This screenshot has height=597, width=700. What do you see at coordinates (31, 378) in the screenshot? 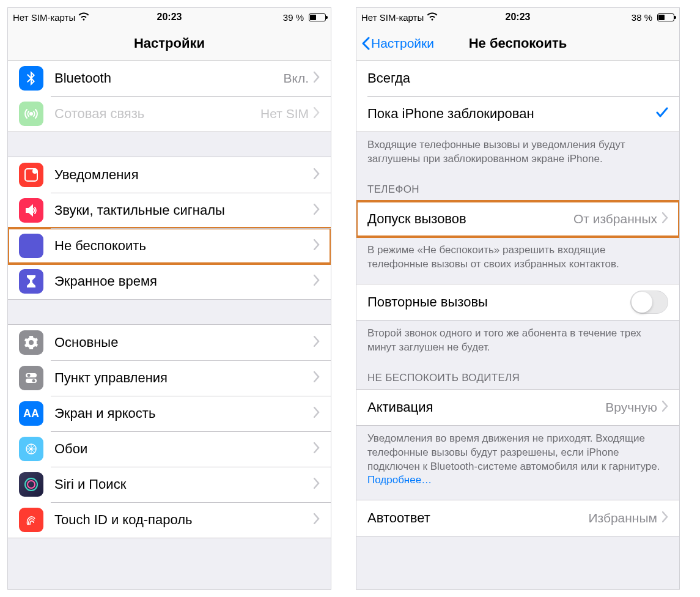
I see `control-center-icon` at bounding box center [31, 378].